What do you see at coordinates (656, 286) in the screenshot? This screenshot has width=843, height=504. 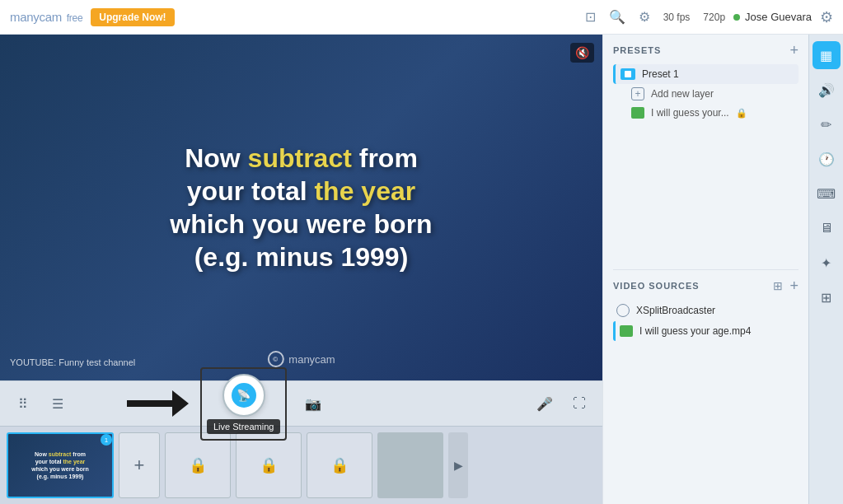 I see `video-sources-title: VIDEO SOURCES` at bounding box center [656, 286].